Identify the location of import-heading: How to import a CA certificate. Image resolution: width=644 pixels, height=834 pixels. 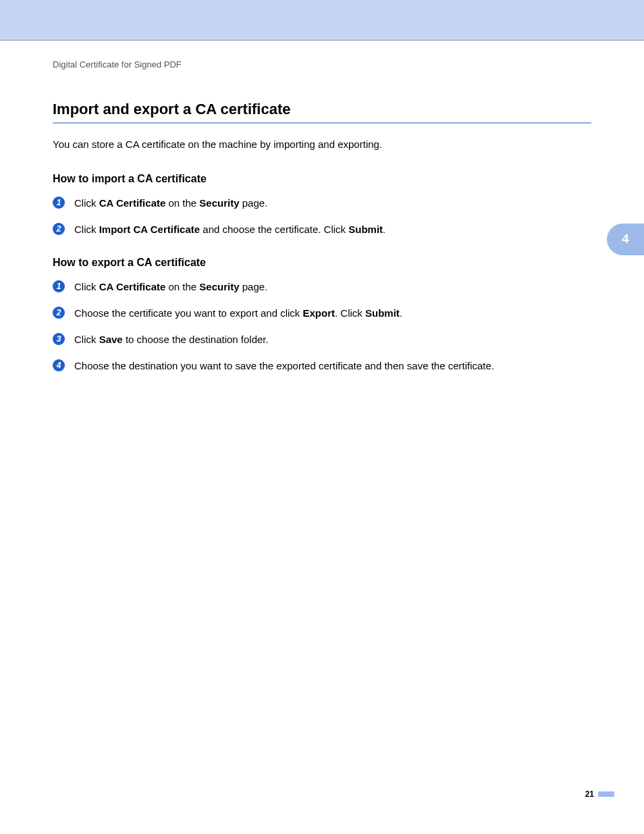
(322, 179).